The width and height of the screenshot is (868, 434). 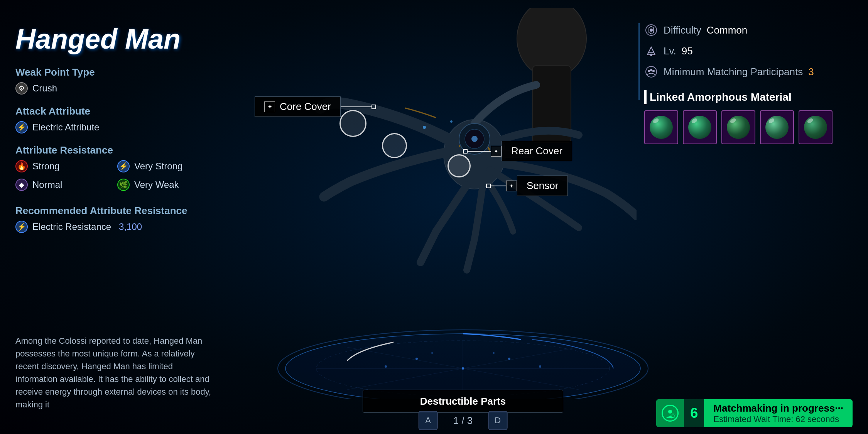 I want to click on recommended-row: ⚡ Electric Resistance 3,100, so click(x=116, y=227).